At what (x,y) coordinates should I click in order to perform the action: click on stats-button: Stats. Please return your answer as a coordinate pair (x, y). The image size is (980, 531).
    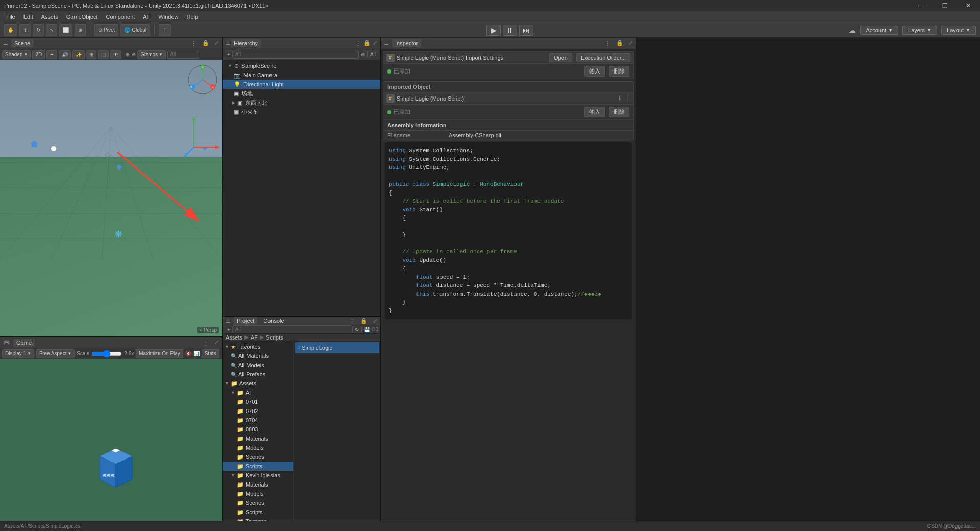
    Looking at the image, I should click on (210, 354).